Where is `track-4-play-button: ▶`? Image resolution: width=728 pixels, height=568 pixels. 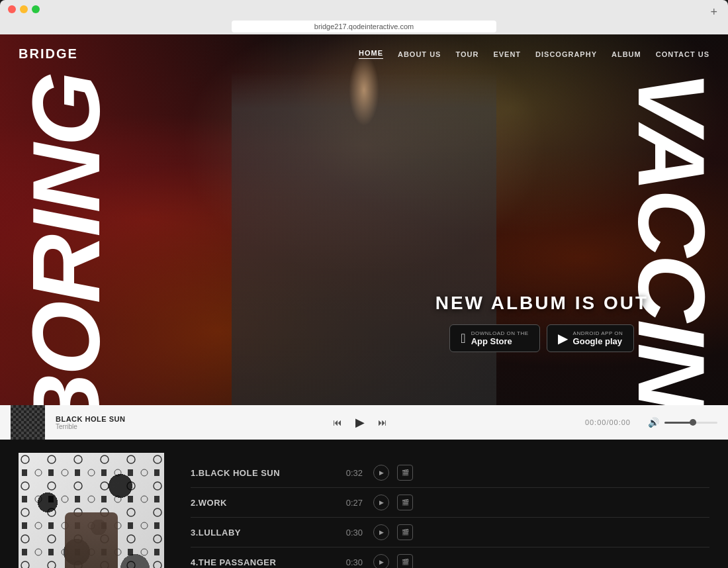
track-4-play-button: ▶ is located at coordinates (381, 561).